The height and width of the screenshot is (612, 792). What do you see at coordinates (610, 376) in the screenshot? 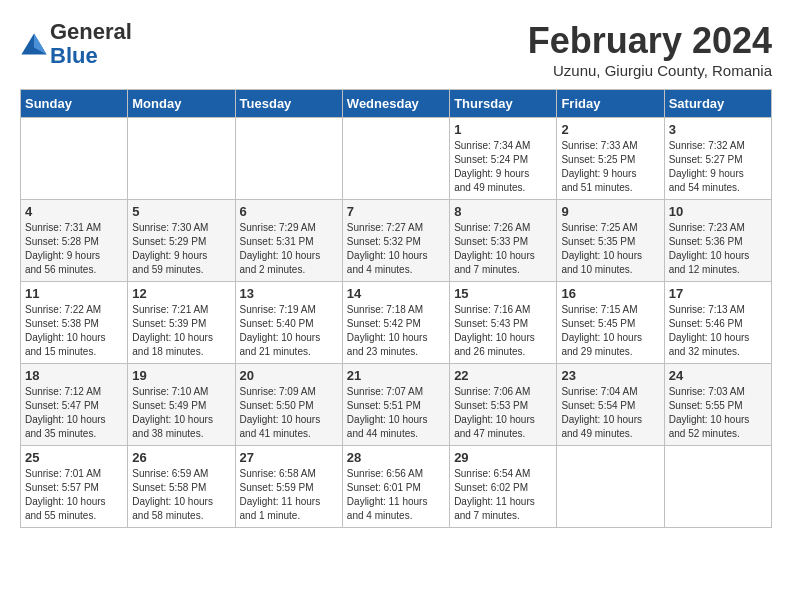
I see `day-number: 23` at bounding box center [610, 376].